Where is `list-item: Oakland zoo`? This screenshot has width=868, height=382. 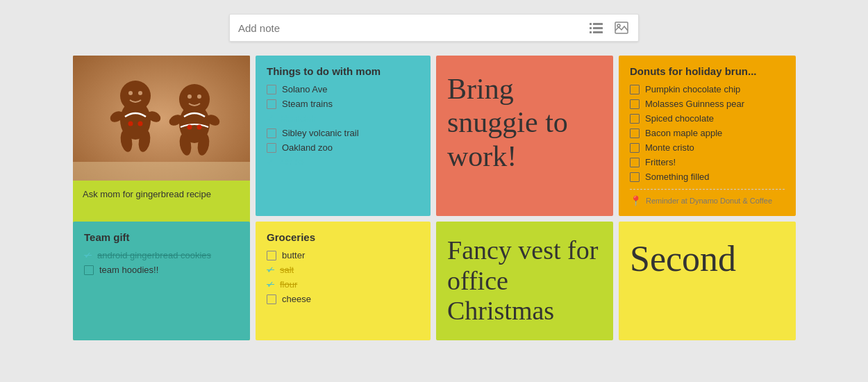 list-item: Oakland zoo is located at coordinates (343, 147).